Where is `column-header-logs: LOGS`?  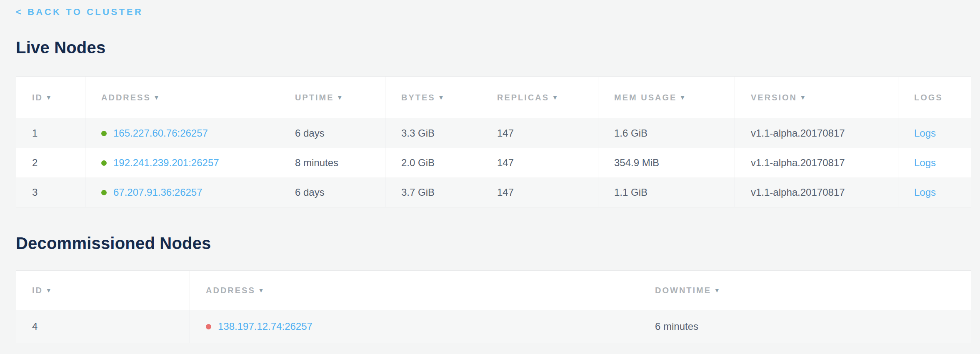 column-header-logs: LOGS is located at coordinates (935, 97).